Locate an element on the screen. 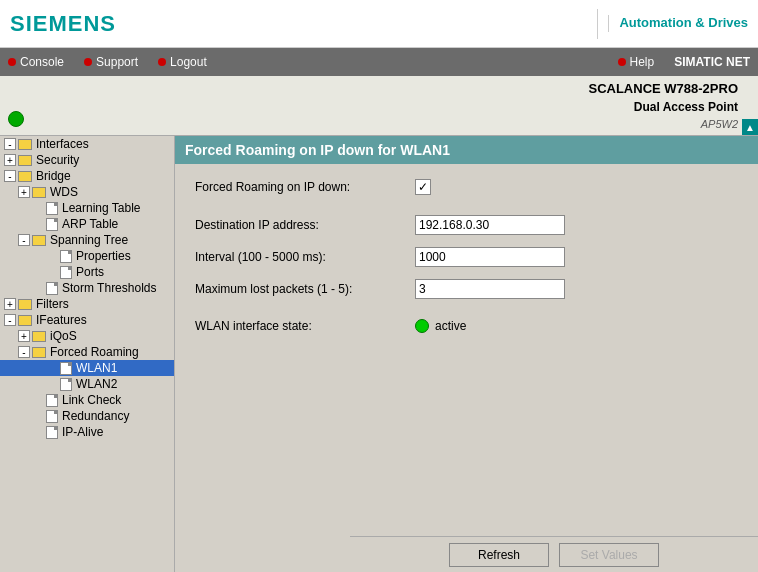  sidebar-label-link-check: Link Check is located at coordinates (92, 400).